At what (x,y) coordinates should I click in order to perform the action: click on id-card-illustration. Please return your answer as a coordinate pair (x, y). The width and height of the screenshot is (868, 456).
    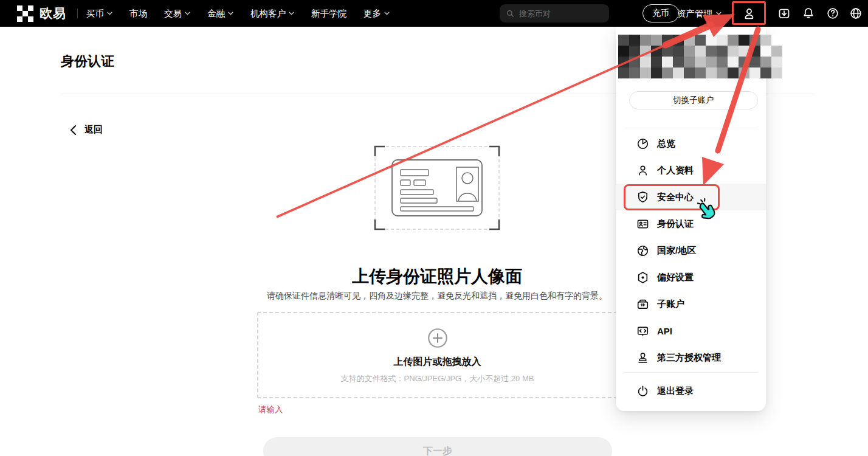
    Looking at the image, I should click on (437, 188).